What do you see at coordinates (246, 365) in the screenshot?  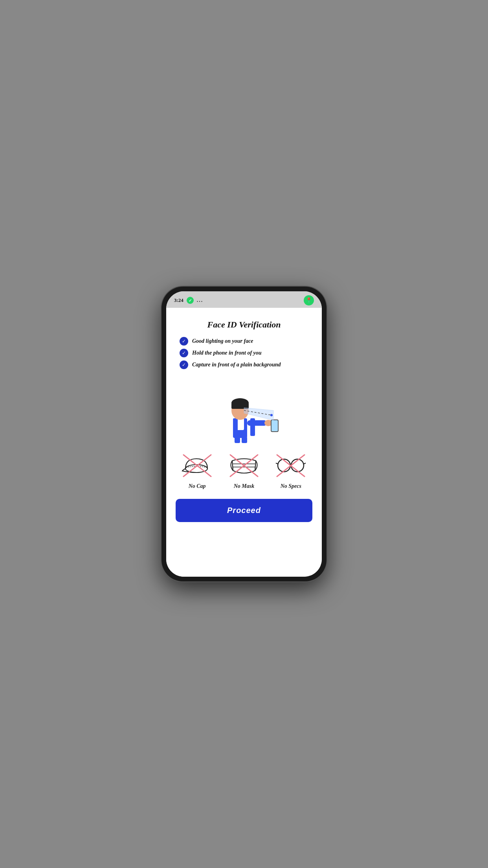 I see `checklist-item-3: ✓ Capture in front of a plain background` at bounding box center [246, 365].